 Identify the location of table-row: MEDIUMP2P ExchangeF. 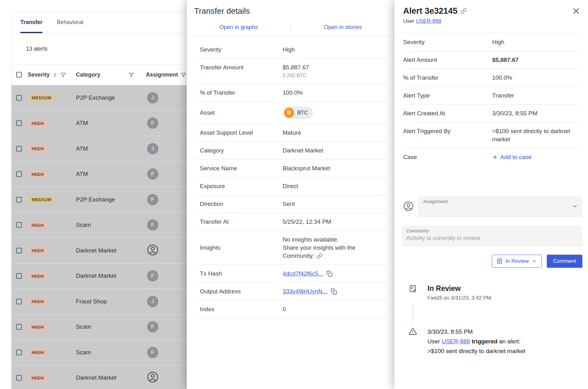
(105, 200).